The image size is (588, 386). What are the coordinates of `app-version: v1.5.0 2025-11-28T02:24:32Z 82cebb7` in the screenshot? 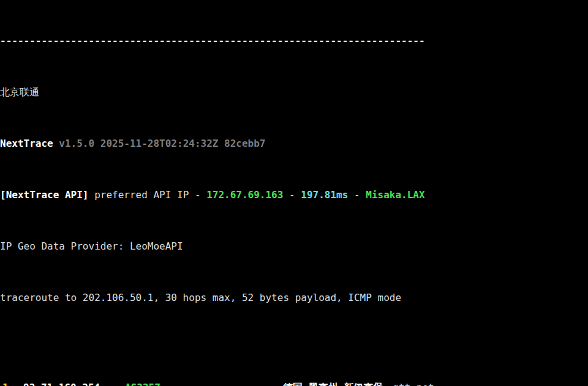 It's located at (159, 143).